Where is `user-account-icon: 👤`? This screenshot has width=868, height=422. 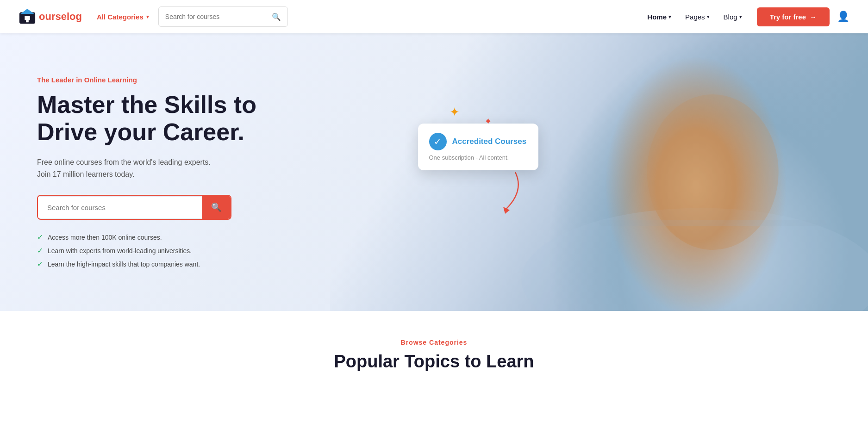 user-account-icon: 👤 is located at coordinates (843, 17).